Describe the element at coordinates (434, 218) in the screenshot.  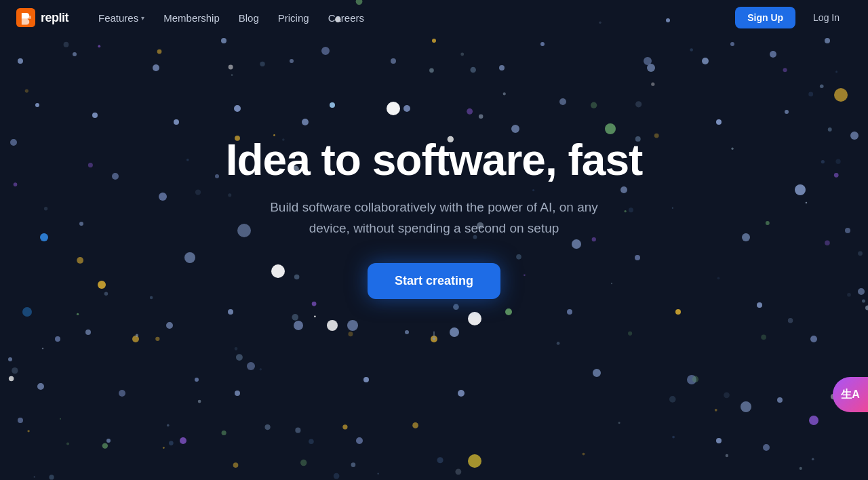
I see `hero-subtitle: Build software collaboratively with the …` at that location.